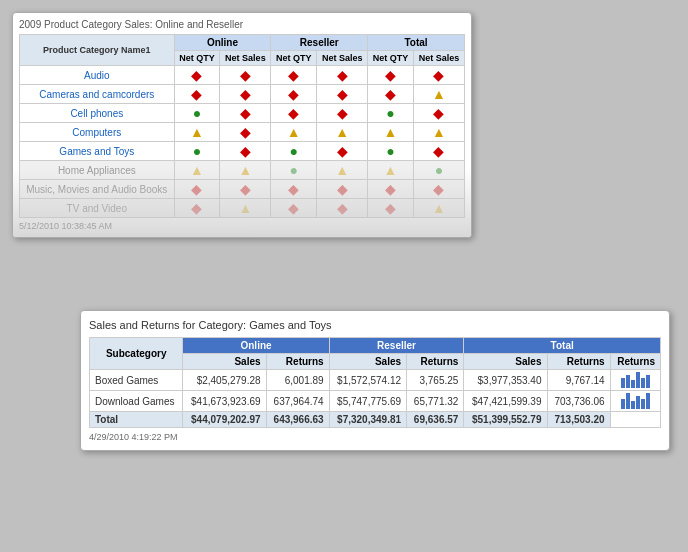 Image resolution: width=688 pixels, height=552 pixels. Describe the element at coordinates (224, 402) in the screenshot. I see `value-cell: $41,673,923.69` at that location.